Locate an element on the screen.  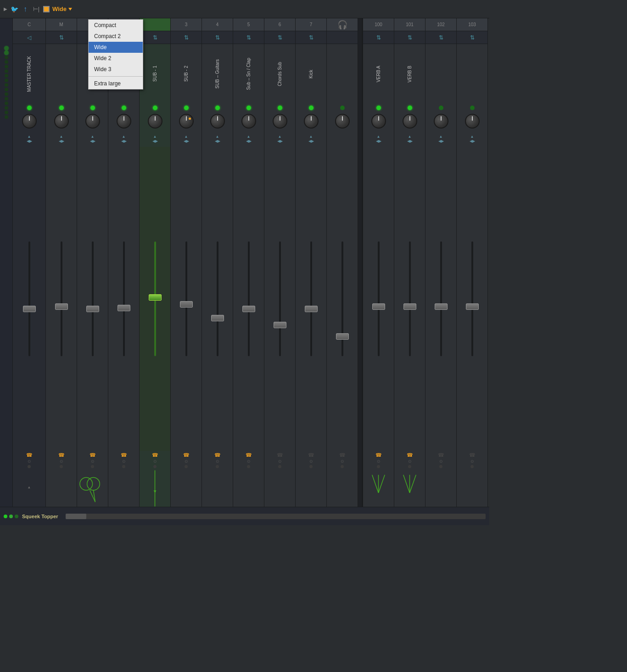
channel-sub1: ⇅ SUB - 1 ▲ ◀▶ is located at coordinates (155, 263).